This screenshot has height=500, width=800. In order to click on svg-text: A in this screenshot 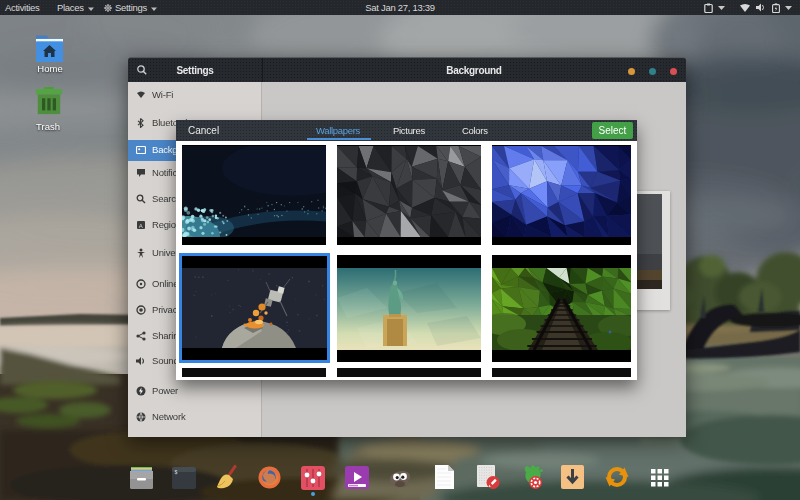, I will do `click(141, 226)`.